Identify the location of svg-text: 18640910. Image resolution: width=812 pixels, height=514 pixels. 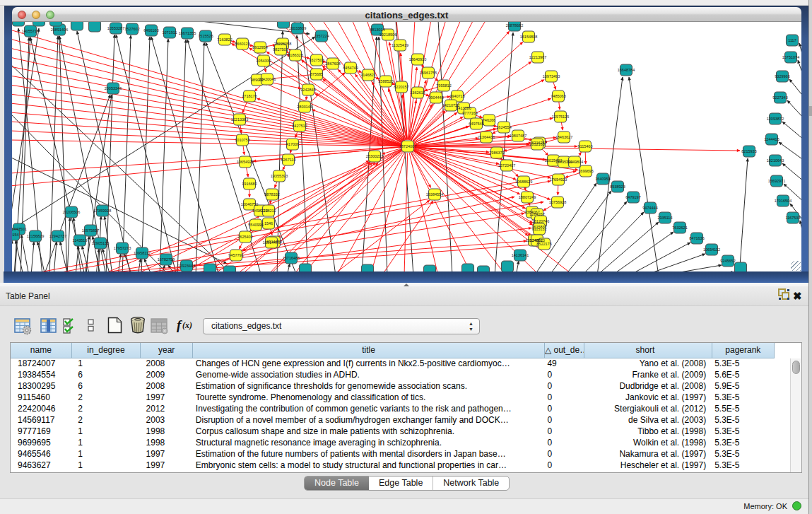
(418, 59).